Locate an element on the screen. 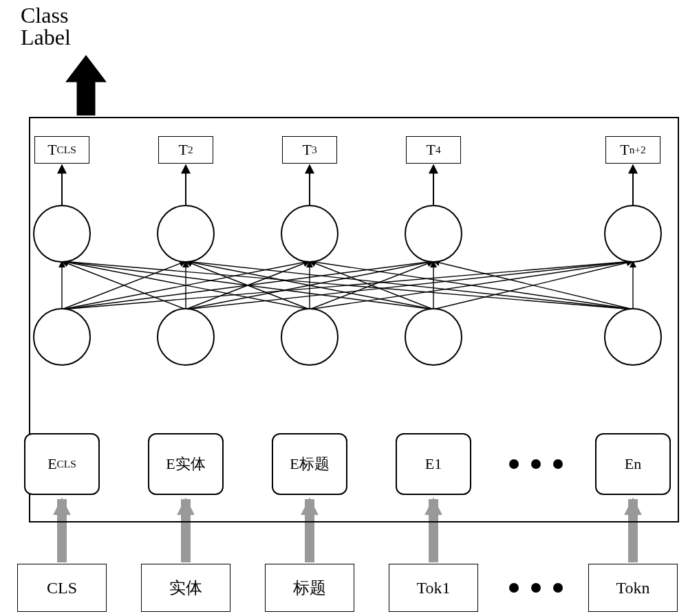 The height and width of the screenshot is (616, 688). input-token-3: Tok1 is located at coordinates (433, 588).